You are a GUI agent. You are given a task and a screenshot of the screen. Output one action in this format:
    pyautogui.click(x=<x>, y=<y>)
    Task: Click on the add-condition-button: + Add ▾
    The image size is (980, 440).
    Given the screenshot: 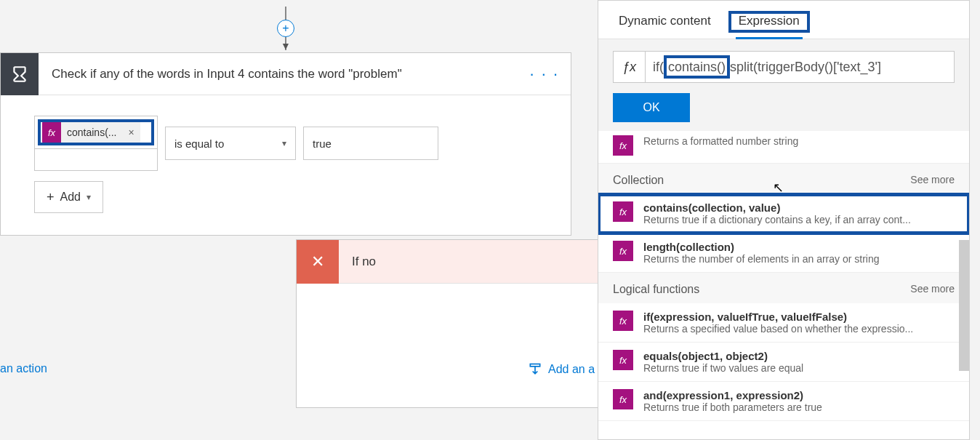 What is the action you would take?
    pyautogui.click(x=68, y=197)
    